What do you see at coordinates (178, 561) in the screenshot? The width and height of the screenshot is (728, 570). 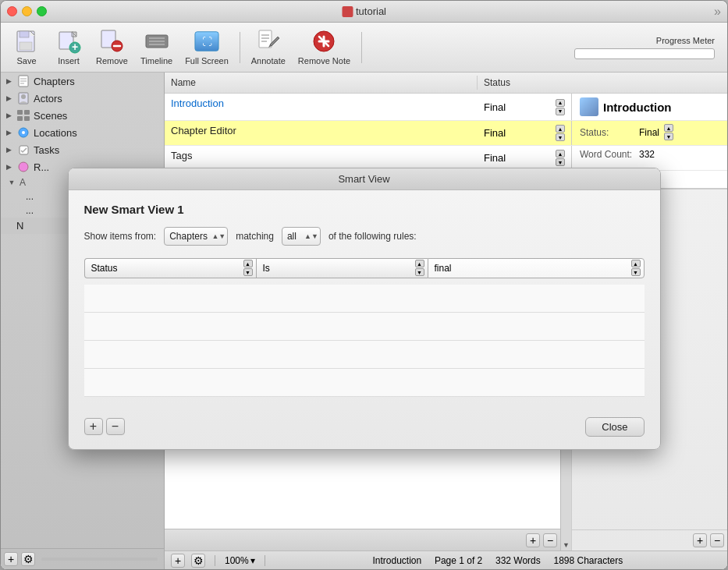 I see `sidebar-toggle-button: +` at bounding box center [178, 561].